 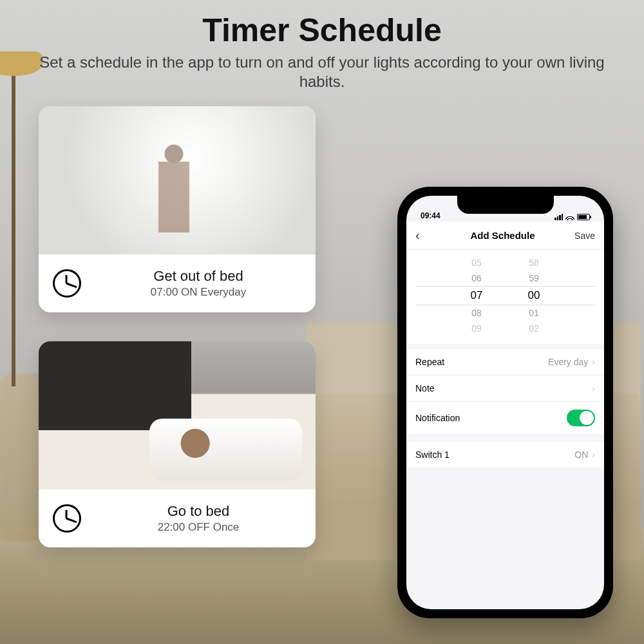 What do you see at coordinates (535, 296) in the screenshot?
I see `picker-minutes: 58 59 00 01 02` at bounding box center [535, 296].